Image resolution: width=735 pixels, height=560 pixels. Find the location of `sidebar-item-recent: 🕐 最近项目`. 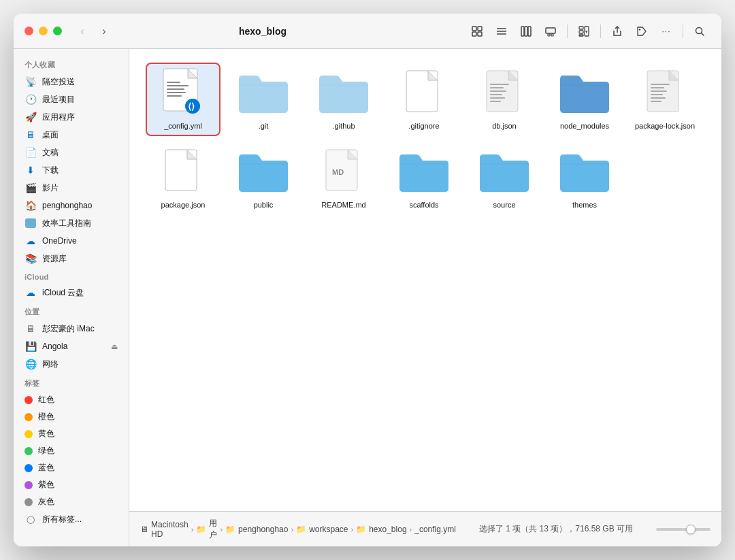

sidebar-item-recent: 🕐 最近项目 is located at coordinates (71, 99).